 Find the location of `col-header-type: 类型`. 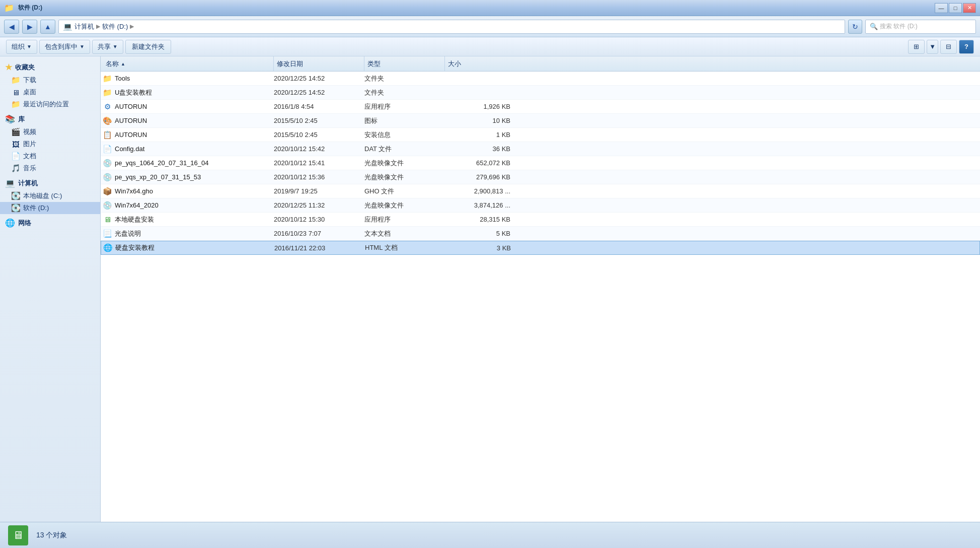

col-header-type: 类型 is located at coordinates (405, 63).